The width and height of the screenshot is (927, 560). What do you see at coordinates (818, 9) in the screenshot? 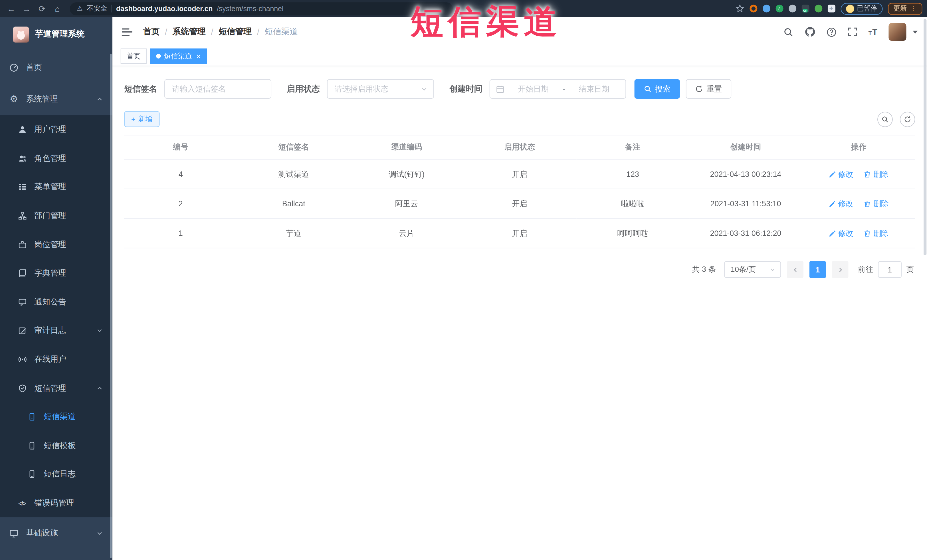
I see `plant-extension-icon` at bounding box center [818, 9].